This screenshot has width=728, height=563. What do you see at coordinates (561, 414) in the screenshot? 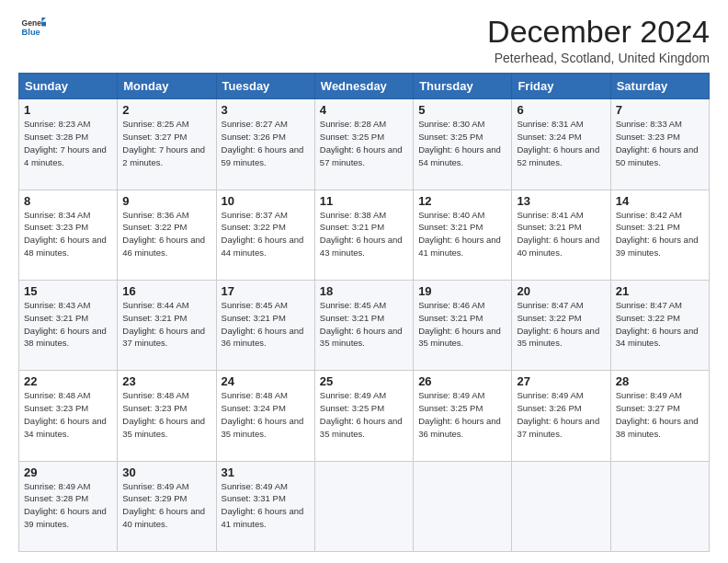
I see `day-info: Sunrise: 8:49 AMSunset: 3:26 PMDaylight:…` at bounding box center [561, 414].